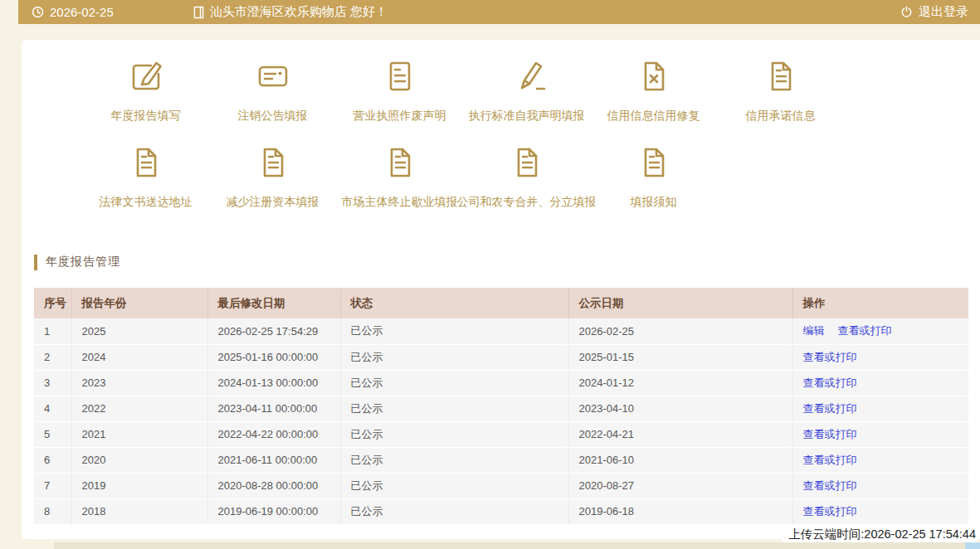 This screenshot has width=980, height=549. I want to click on column-header: 公示日期, so click(680, 304).